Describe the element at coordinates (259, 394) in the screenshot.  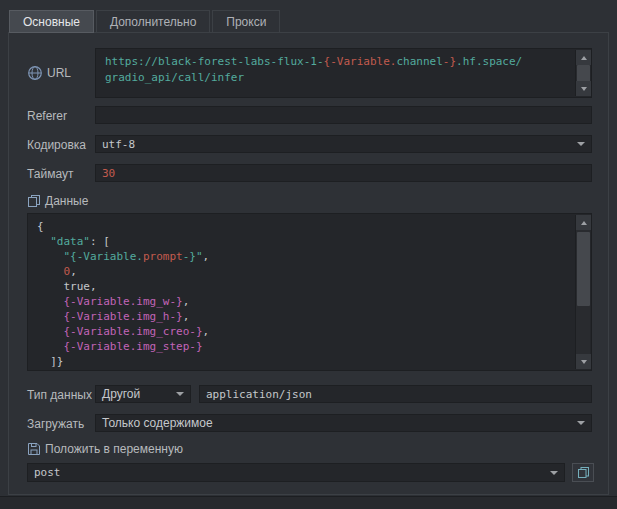
I see `content-type-value: application/json` at that location.